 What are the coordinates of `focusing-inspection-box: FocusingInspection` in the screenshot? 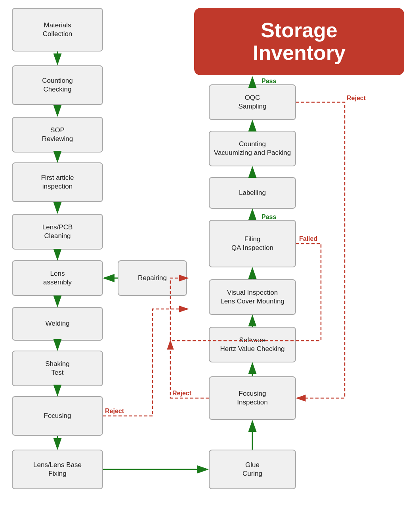 It's located at (252, 398).